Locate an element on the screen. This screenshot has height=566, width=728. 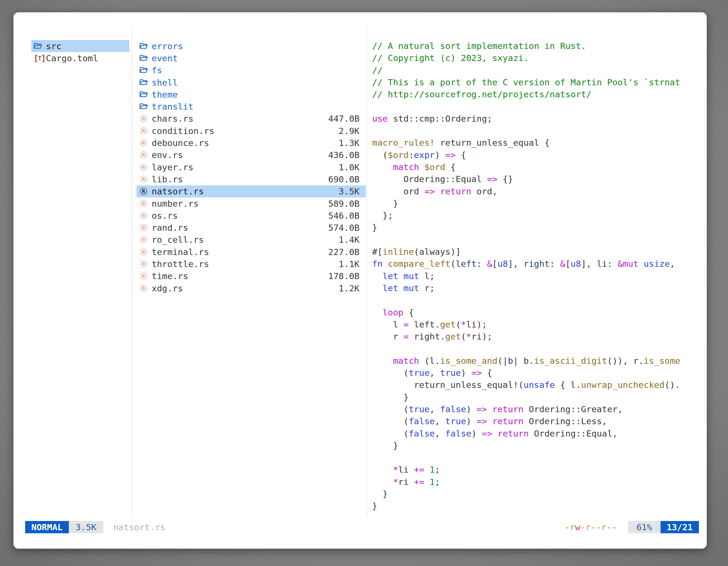
file-name: src is located at coordinates (54, 46).